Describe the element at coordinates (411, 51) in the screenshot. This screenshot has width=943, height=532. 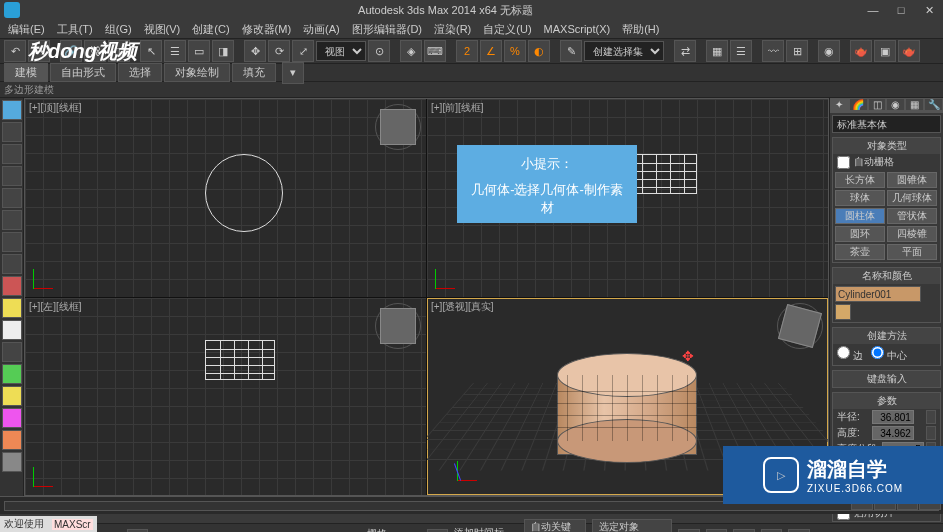
I see `select-manipulate-button: ◈` at that location.